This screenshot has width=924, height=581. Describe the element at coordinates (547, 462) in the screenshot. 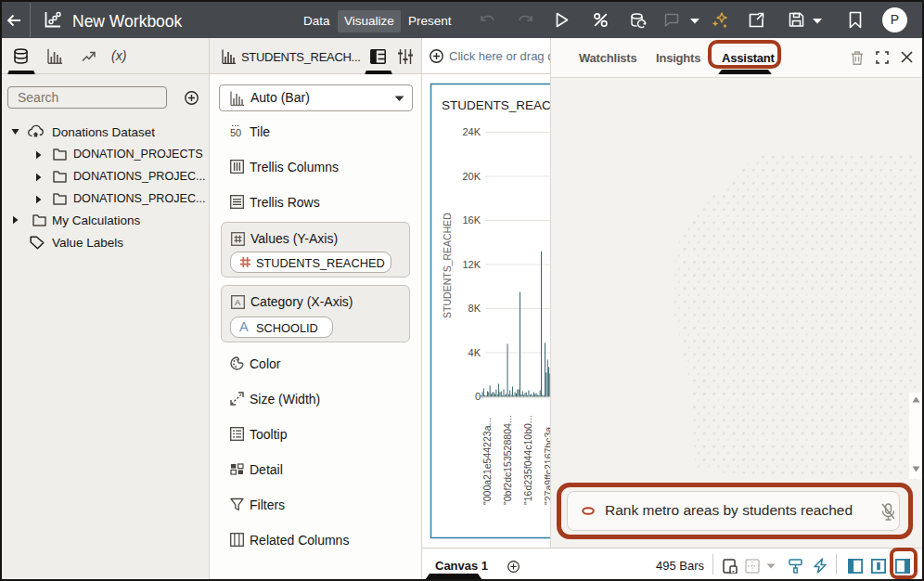

I see `svg-text: "27a9ffc2167bc3a...` at that location.